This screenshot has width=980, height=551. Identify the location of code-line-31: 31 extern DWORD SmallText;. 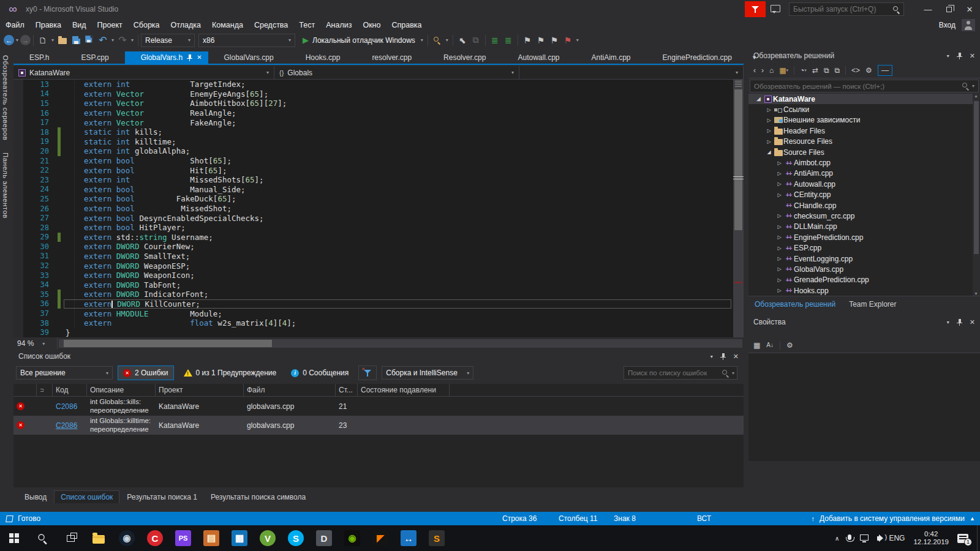
(379, 257).